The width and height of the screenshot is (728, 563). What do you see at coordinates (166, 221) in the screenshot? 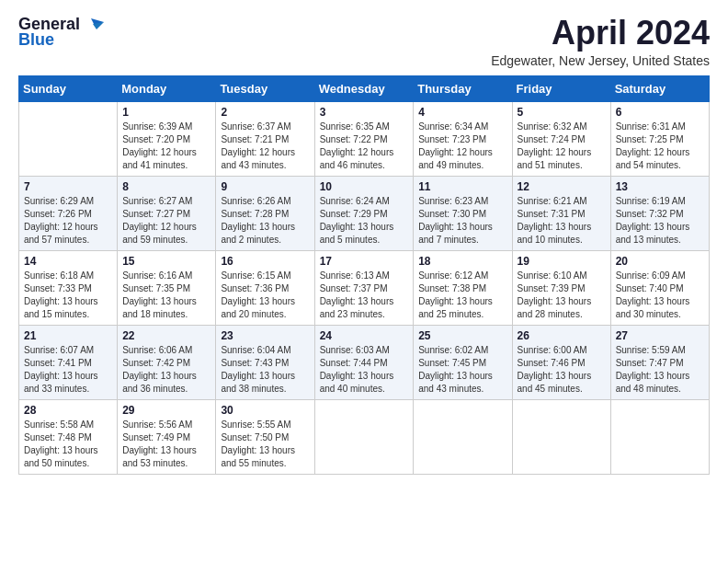
I see `day-info: Sunrise: 6:27 AMSunset: 7:27 PMDaylight:…` at bounding box center [166, 221].